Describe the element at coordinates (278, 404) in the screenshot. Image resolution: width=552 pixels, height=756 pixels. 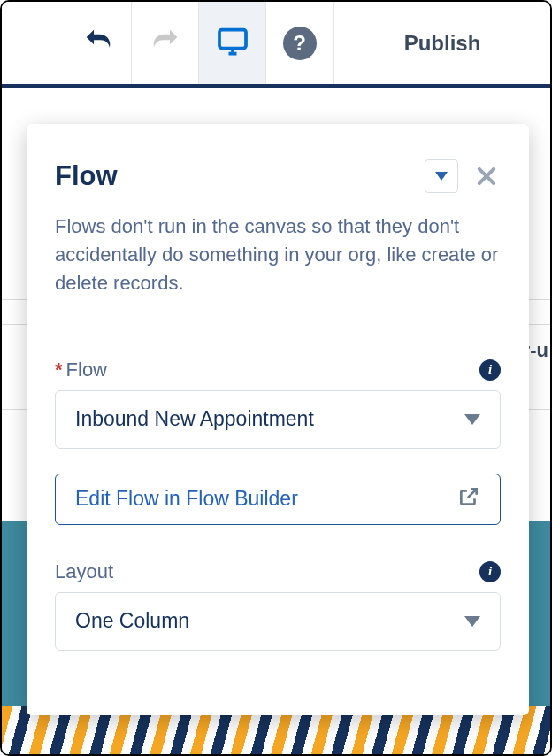
I see `flow-field: *Flow i Inbound New Appointment` at that location.